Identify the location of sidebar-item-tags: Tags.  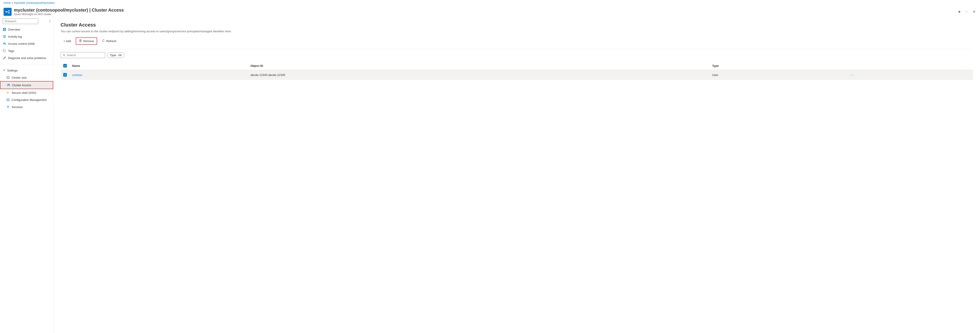
(27, 51).